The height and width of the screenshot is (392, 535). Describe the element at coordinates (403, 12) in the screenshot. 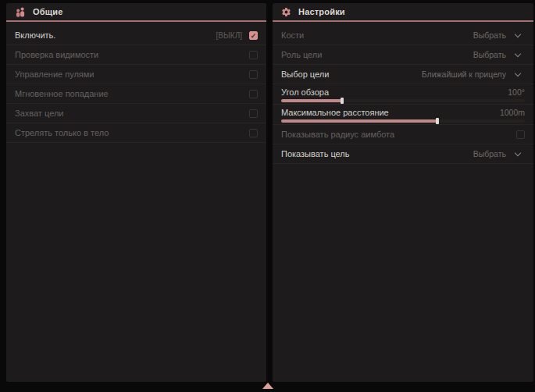

I see `panel-settings-header: Настройки` at that location.